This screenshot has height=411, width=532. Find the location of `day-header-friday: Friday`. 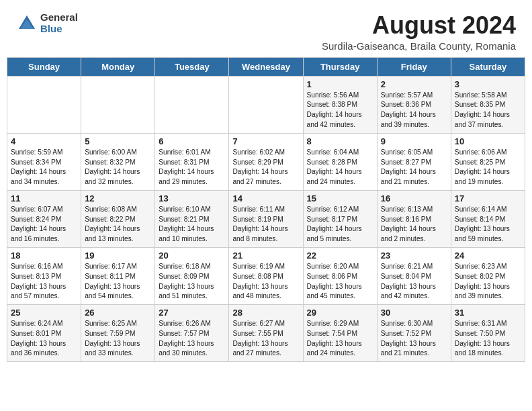

day-header-friday: Friday is located at coordinates (414, 66).